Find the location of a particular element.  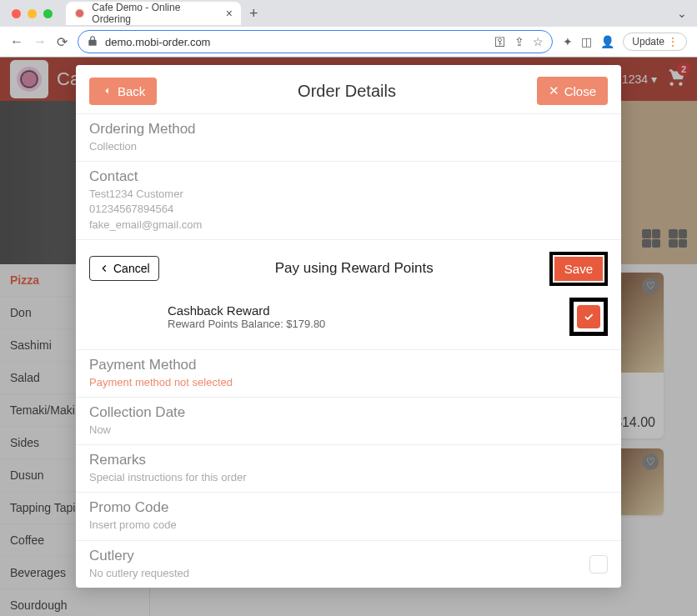

back-button: Back is located at coordinates (123, 92).